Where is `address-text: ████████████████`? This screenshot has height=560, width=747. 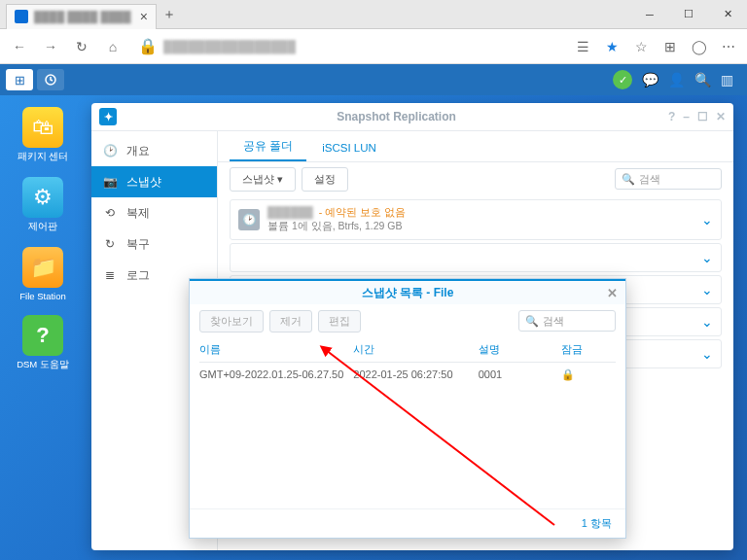
address-text: ████████████████ is located at coordinates (230, 47).